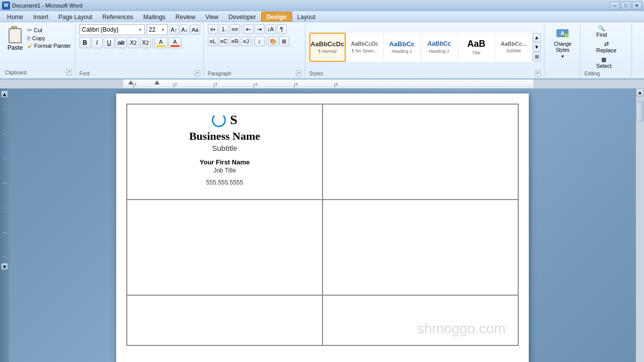  I want to click on window-title: Document1 - Microsoft Word, so click(311, 6).